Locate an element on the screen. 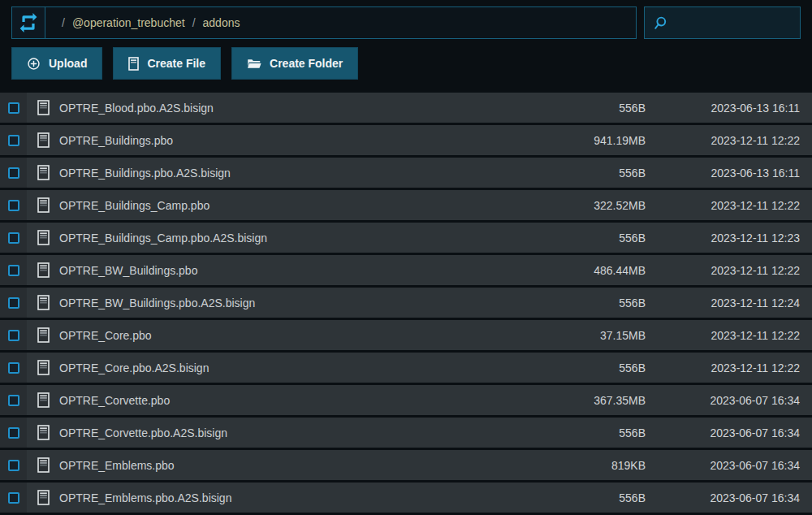 The width and height of the screenshot is (812, 515). file-name: OPTRE_Emblems.pbo.A2S.bisign is located at coordinates (292, 498).